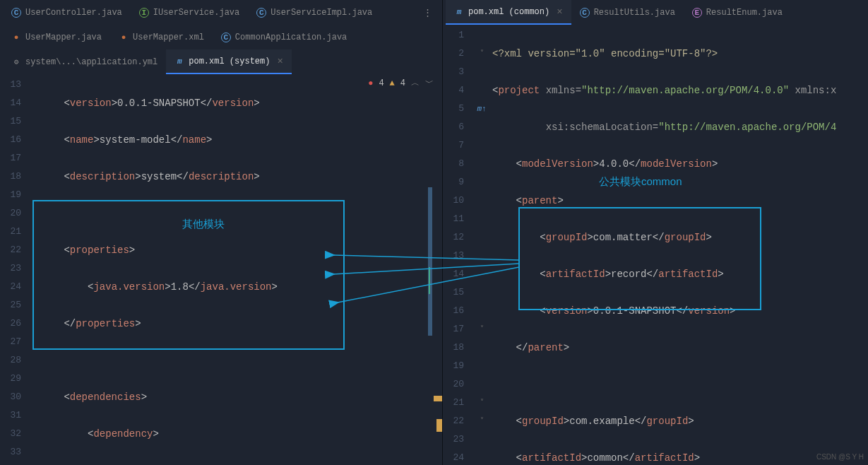  Describe the element at coordinates (85, 62) in the screenshot. I see `tab-application-yml: ⚙system\...\application.yml` at that location.